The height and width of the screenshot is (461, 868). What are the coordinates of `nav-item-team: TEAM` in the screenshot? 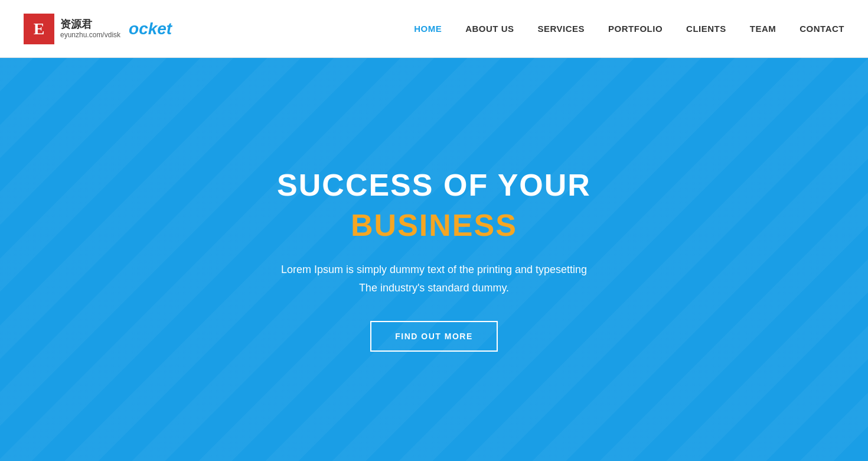 It's located at (763, 29).